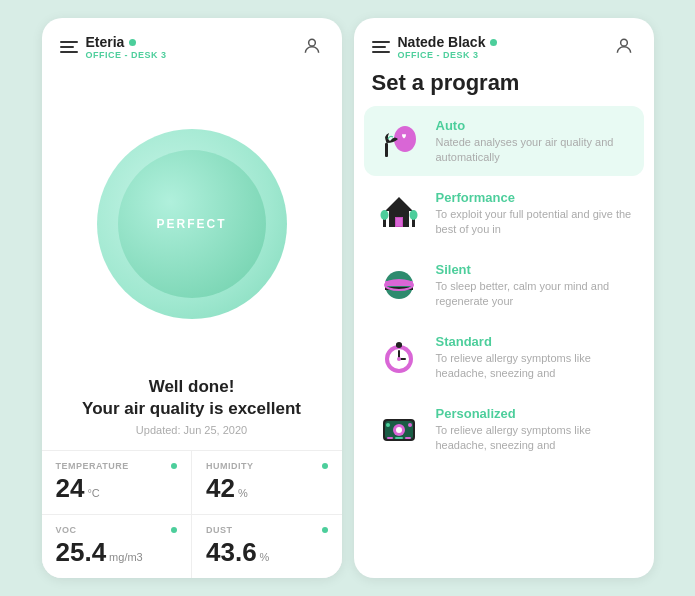 The image size is (695, 596). What do you see at coordinates (69, 47) in the screenshot?
I see `menu-icon` at bounding box center [69, 47].